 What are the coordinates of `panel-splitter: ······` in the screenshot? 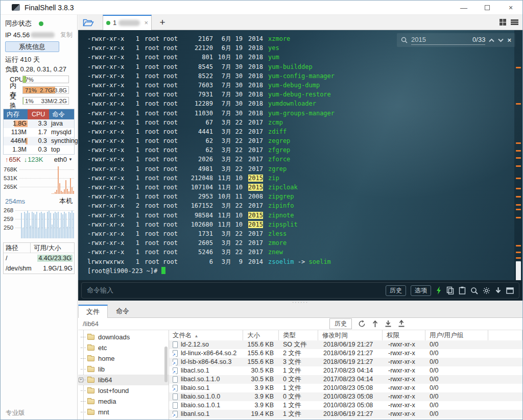 It's located at (300, 303).